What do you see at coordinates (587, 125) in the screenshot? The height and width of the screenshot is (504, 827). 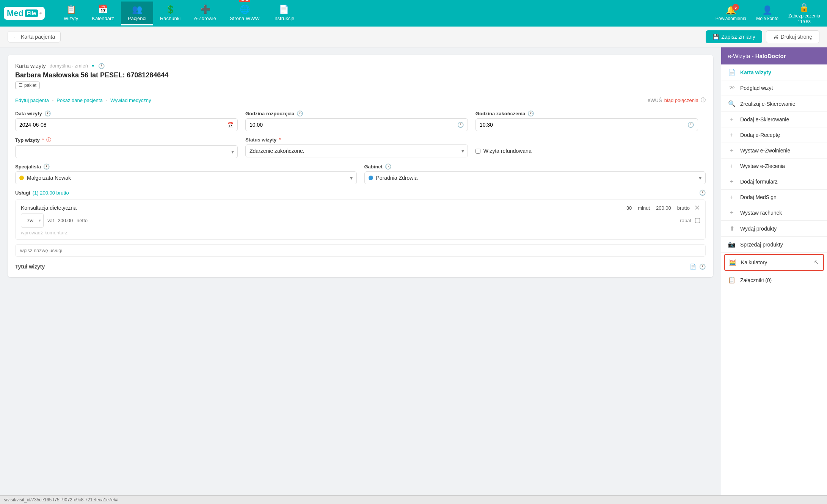 I see `end-time-wrapper: 🕐` at bounding box center [587, 125].